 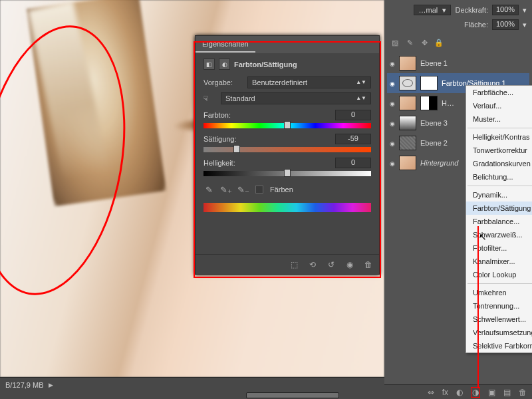 What do you see at coordinates (192, 384) in the screenshot?
I see `status-bar: B/127,9 MB ▶` at bounding box center [192, 384].